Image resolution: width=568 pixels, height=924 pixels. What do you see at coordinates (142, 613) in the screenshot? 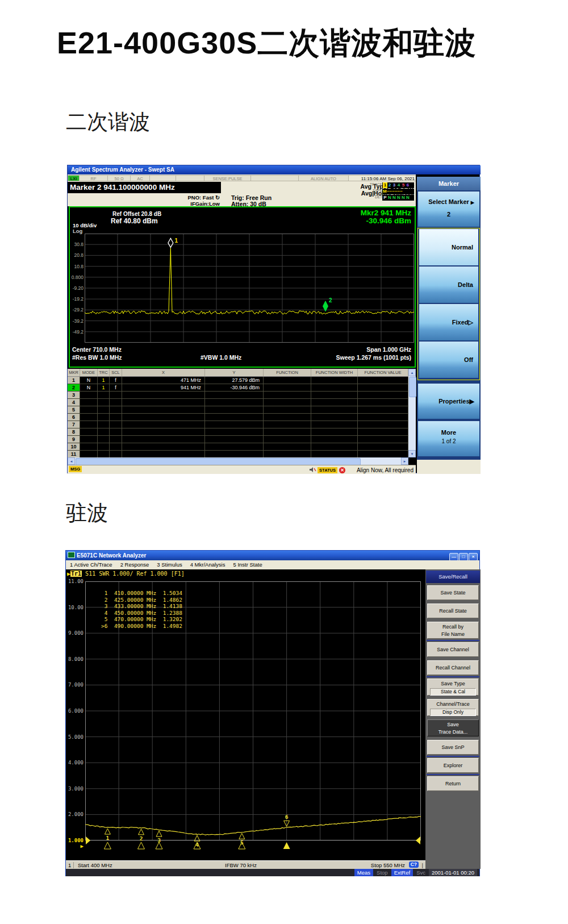
I see `na-readout-row: 4 450.00000 MHz 1.2388` at bounding box center [142, 613].